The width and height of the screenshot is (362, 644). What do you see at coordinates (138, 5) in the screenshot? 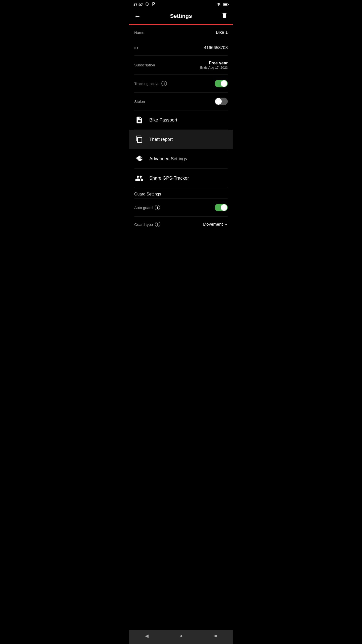
I see `status-time: 17:07` at bounding box center [138, 5].